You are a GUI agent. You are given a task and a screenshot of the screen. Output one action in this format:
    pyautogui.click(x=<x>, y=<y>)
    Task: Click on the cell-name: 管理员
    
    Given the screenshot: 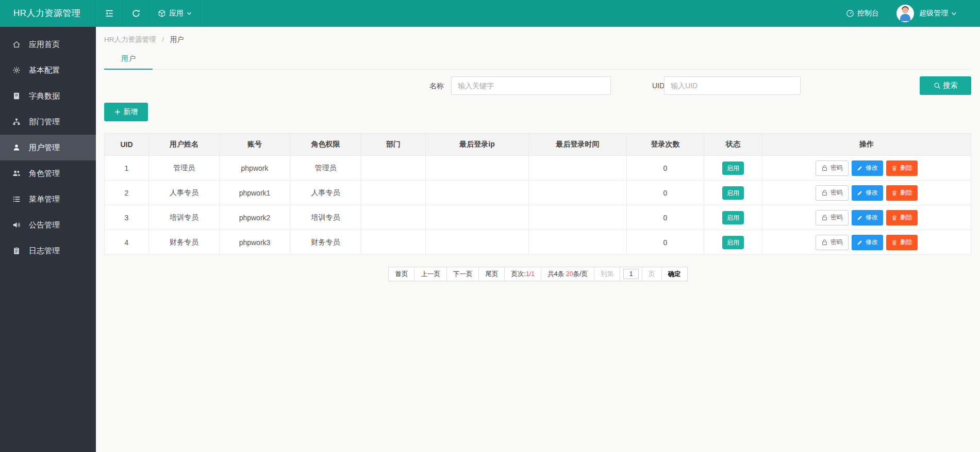 What is the action you would take?
    pyautogui.click(x=185, y=168)
    